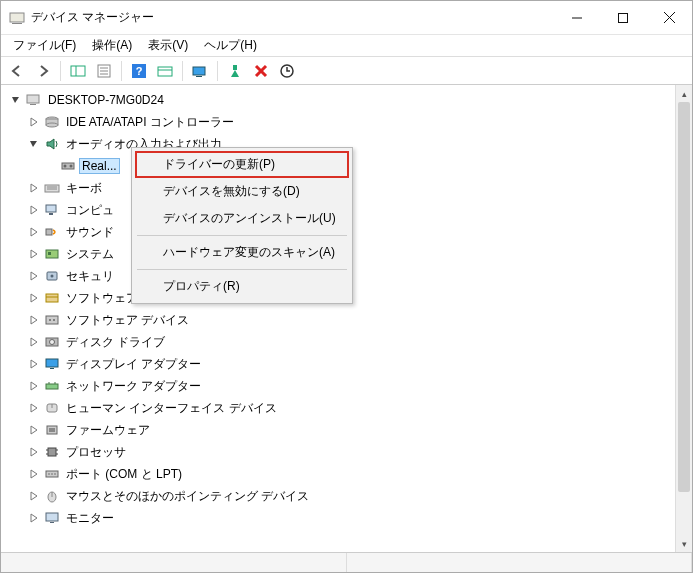 This screenshot has width=693, height=573. What do you see at coordinates (338, 364) in the screenshot?
I see `tree-node-row: ディスプレイ アダプター` at bounding box center [338, 364].